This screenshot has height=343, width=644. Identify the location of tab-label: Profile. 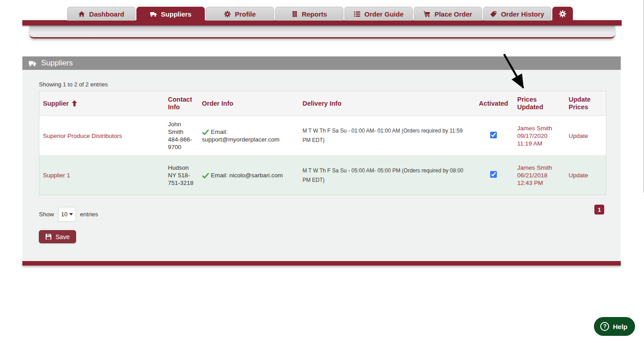
(245, 14).